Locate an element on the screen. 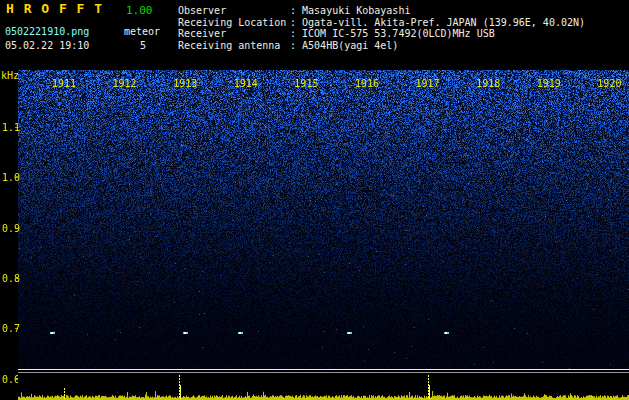 The height and width of the screenshot is (400, 629). time-tick-label: 1912 is located at coordinates (125, 84).